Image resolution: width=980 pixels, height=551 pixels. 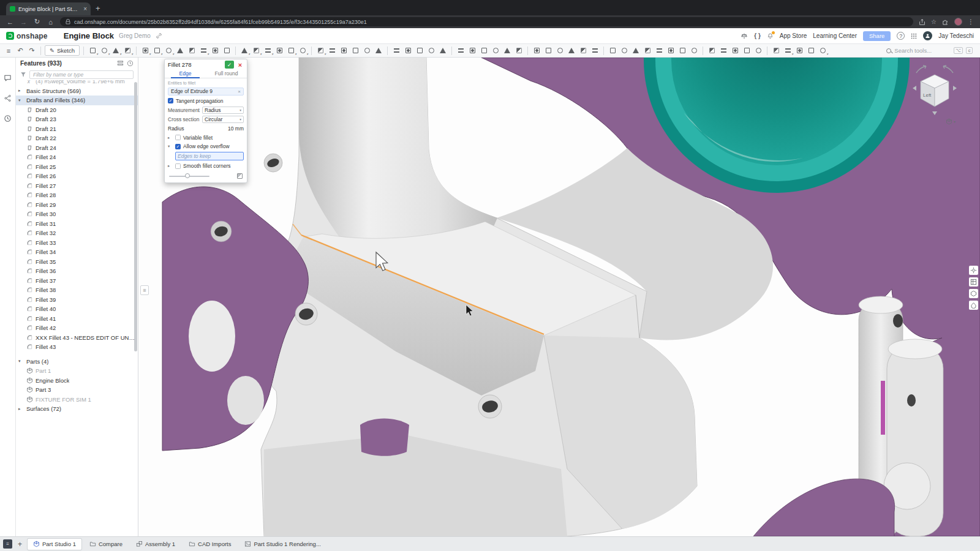 What do you see at coordinates (21, 100) in the screenshot?
I see `chevron-down-icon: ▾` at bounding box center [21, 100].